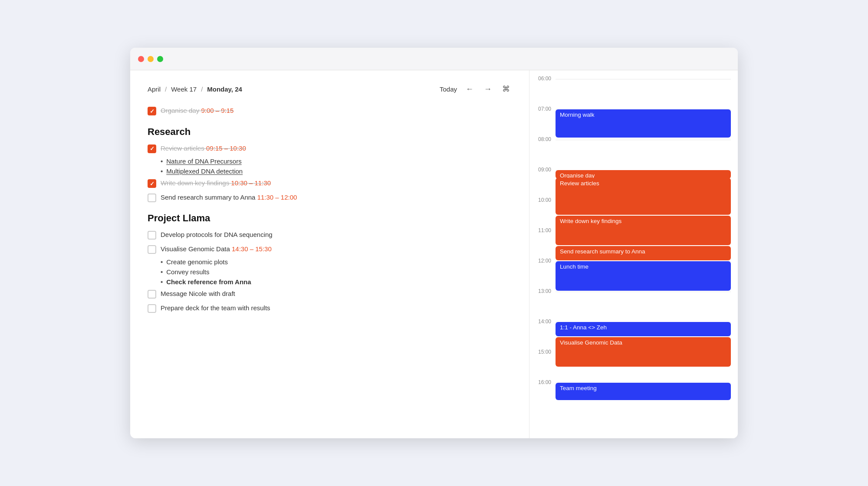 This screenshot has height=486, width=868. I want to click on task-organise-day-label: Organise day 9:00 – 9:15, so click(197, 111).